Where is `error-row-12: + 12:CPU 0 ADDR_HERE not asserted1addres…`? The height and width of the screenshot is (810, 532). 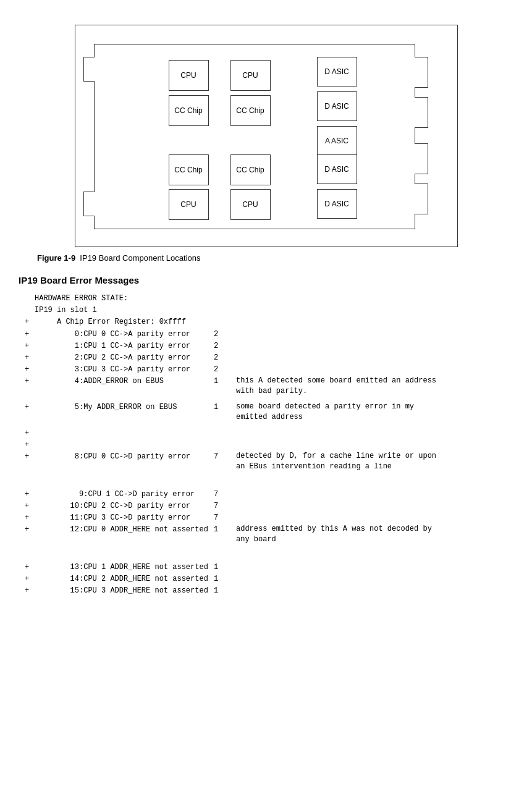 error-row-12: + 12:CPU 0 ADDR_HERE not asserted1addres… is located at coordinates (266, 534).